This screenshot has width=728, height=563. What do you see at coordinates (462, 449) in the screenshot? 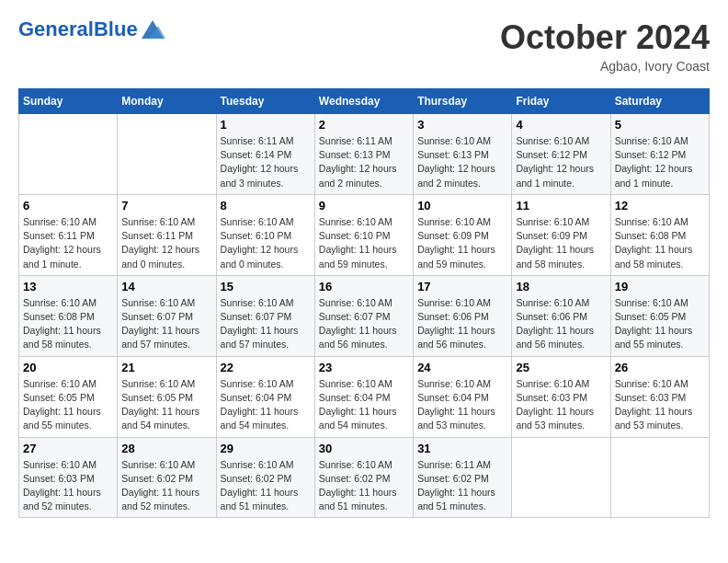
I see `day-number: 31` at bounding box center [462, 449].